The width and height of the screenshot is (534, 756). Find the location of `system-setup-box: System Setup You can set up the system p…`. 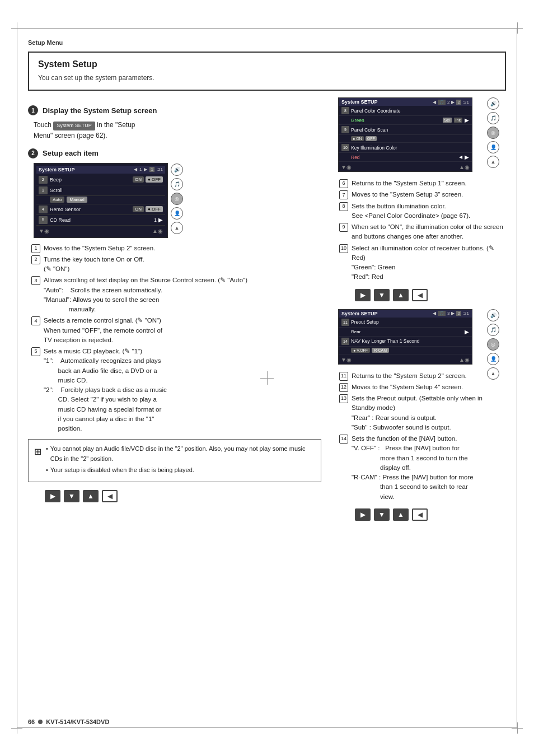

system-setup-box: System Setup You can set up the system p… is located at coordinates (267, 71).